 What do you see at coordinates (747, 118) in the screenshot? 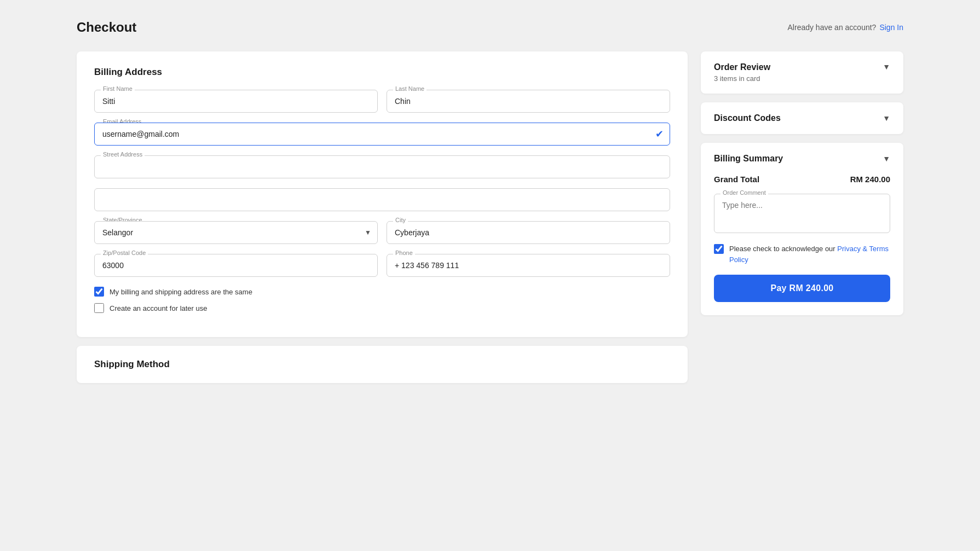
I see `discount-title: Discount Codes` at bounding box center [747, 118].